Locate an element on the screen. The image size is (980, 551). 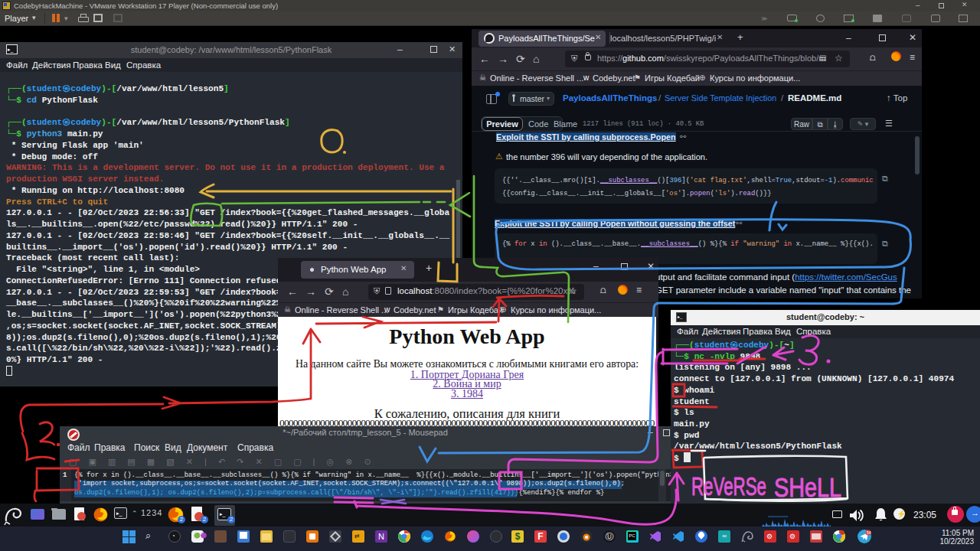
svg-text: SHeLL is located at coordinates (808, 487).